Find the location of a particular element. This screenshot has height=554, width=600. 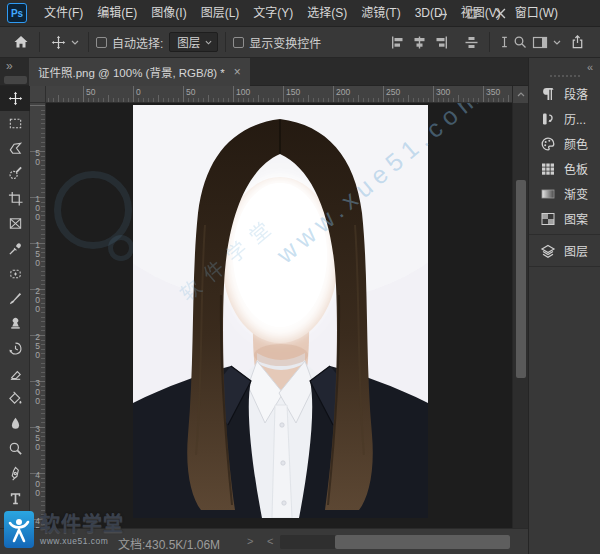

tool-brush is located at coordinates (15, 298).